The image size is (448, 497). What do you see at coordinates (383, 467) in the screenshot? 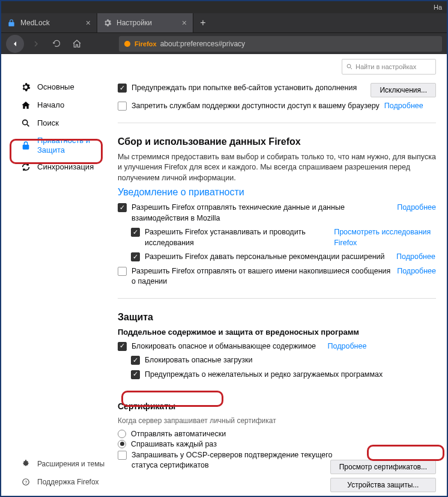
I see `view-certs-button: Просмотр сертификатов...` at bounding box center [383, 467].